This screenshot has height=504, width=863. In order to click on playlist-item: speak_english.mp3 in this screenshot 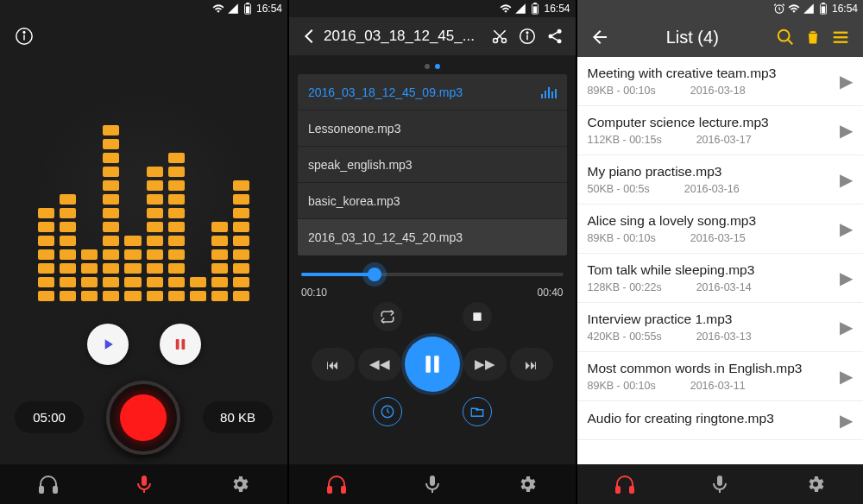, I will do `click(432, 165)`.